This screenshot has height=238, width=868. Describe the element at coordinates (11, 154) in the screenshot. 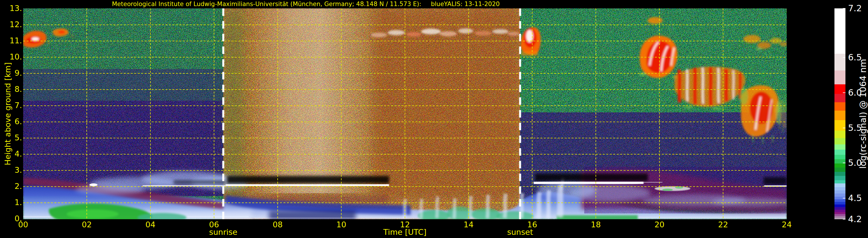

I see `y-tick-label: 4.` at that location.